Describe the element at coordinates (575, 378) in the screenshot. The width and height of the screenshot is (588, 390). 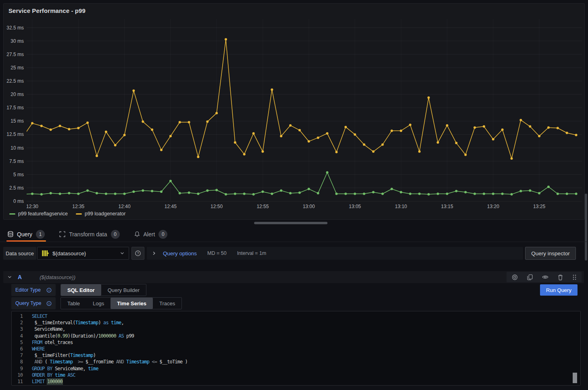
I see `editor-scrollbar-thumb` at that location.